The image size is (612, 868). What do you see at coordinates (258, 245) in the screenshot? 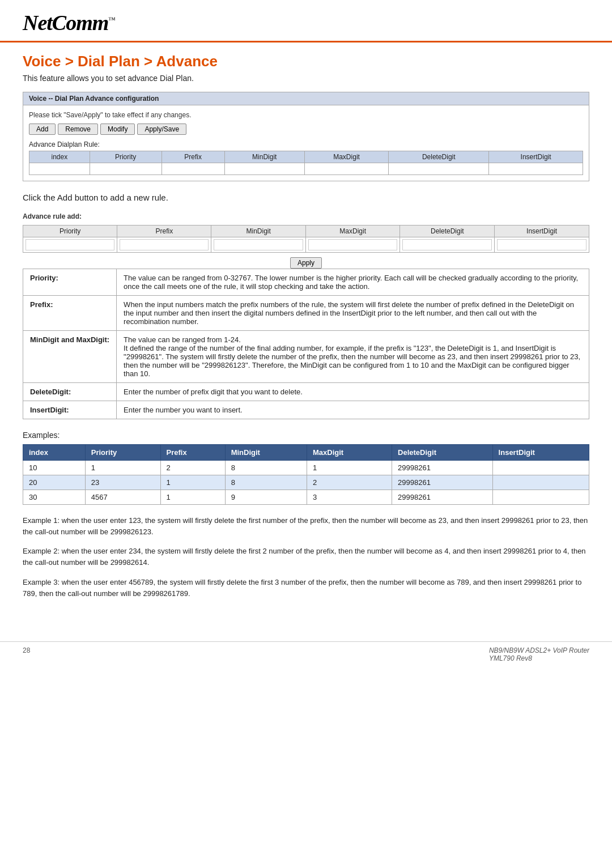
I see `input-mindigit` at bounding box center [258, 245].